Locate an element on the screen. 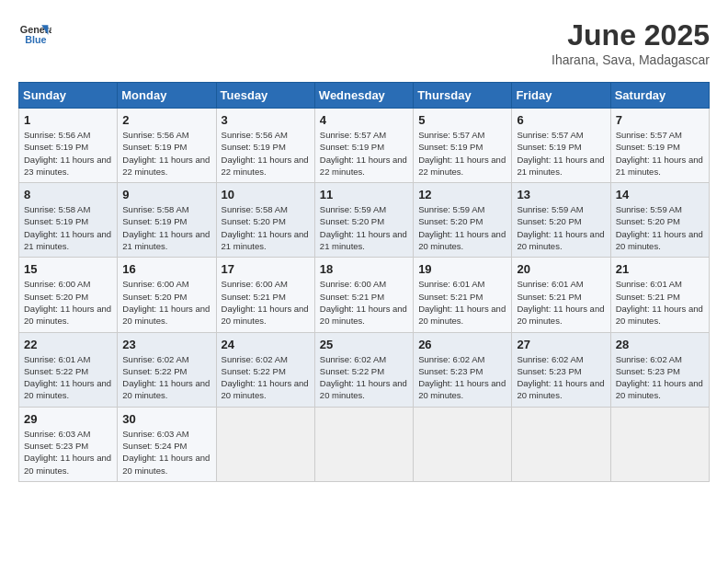 The width and height of the screenshot is (728, 563). calendar-cell: 6Sunrise: 5:57 AMSunset: 5:19 PMDaylight… is located at coordinates (561, 145).